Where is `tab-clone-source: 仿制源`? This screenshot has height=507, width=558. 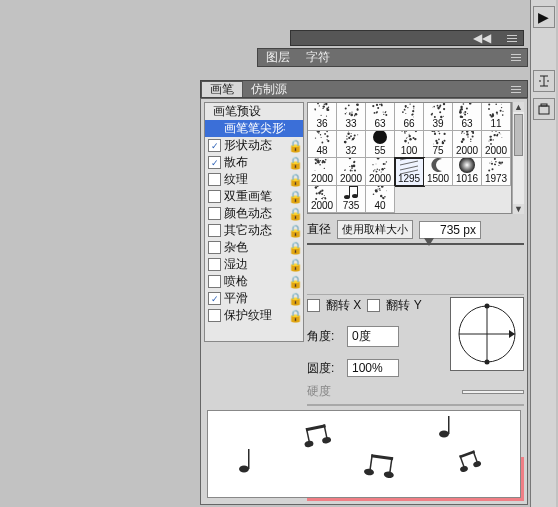 tab-clone-source: 仿制源 is located at coordinates (269, 89).